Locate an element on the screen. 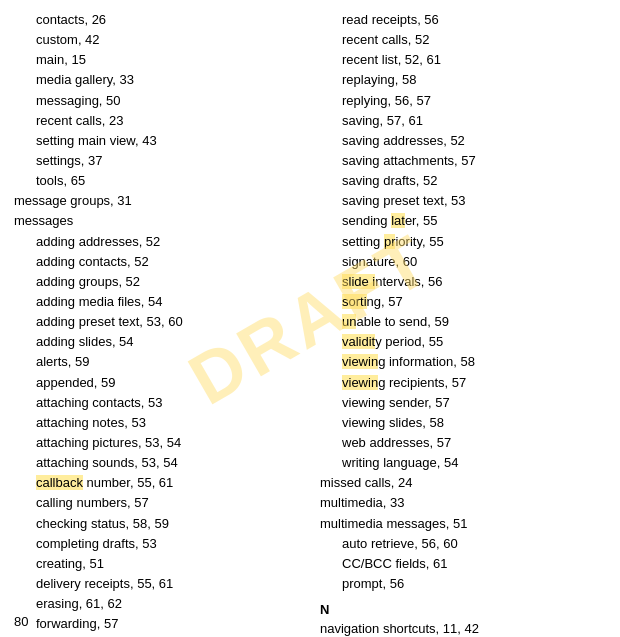 This screenshot has height=637, width=620. section-header-n: N is located at coordinates (463, 610).